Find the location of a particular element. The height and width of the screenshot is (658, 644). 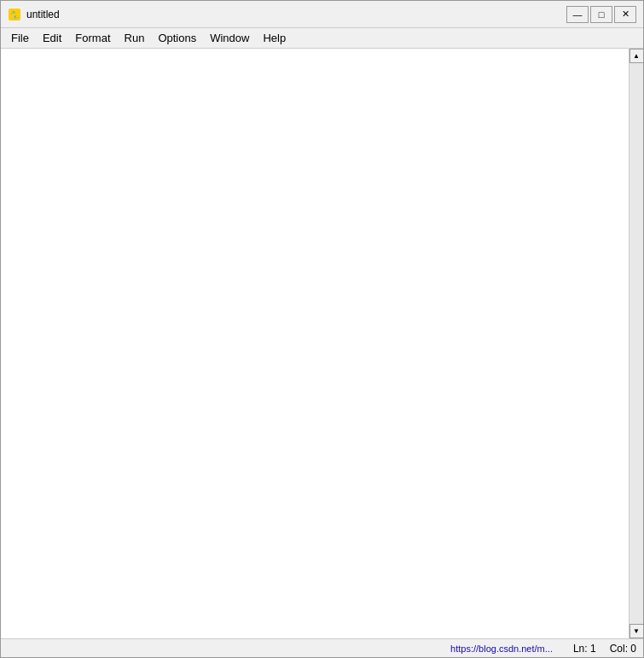

status-bar: https://blog.csdn.net/m... Ln: 1 Col: 0 is located at coordinates (322, 648).